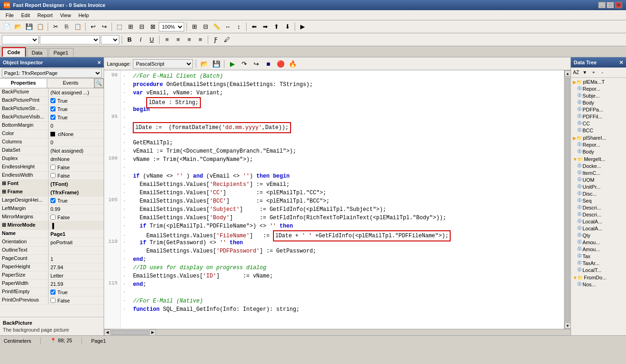  What do you see at coordinates (29, 27) in the screenshot?
I see `save-button: 💾` at bounding box center [29, 27].